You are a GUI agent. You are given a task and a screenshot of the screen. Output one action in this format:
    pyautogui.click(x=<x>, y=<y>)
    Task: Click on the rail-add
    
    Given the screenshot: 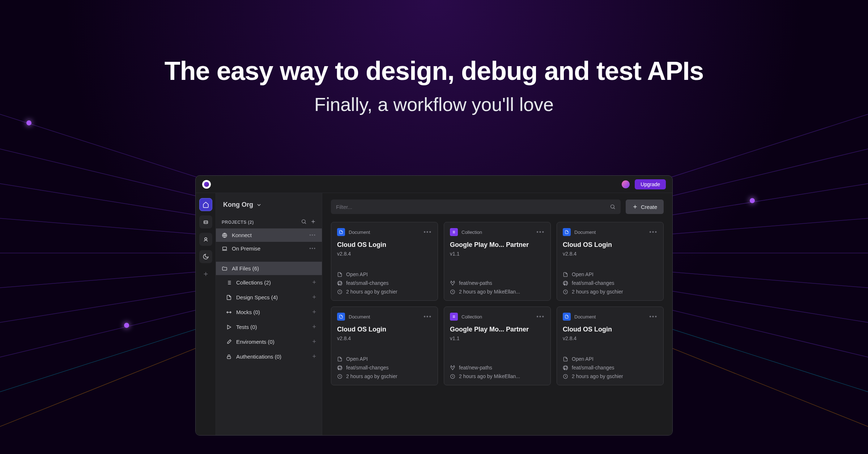 What is the action you would take?
    pyautogui.click(x=206, y=274)
    